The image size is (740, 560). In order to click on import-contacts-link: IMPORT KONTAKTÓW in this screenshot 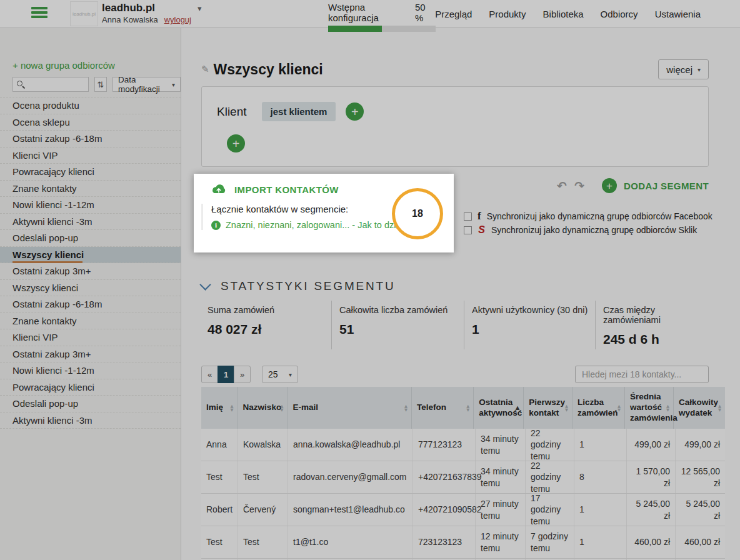, I will do `click(286, 190)`.